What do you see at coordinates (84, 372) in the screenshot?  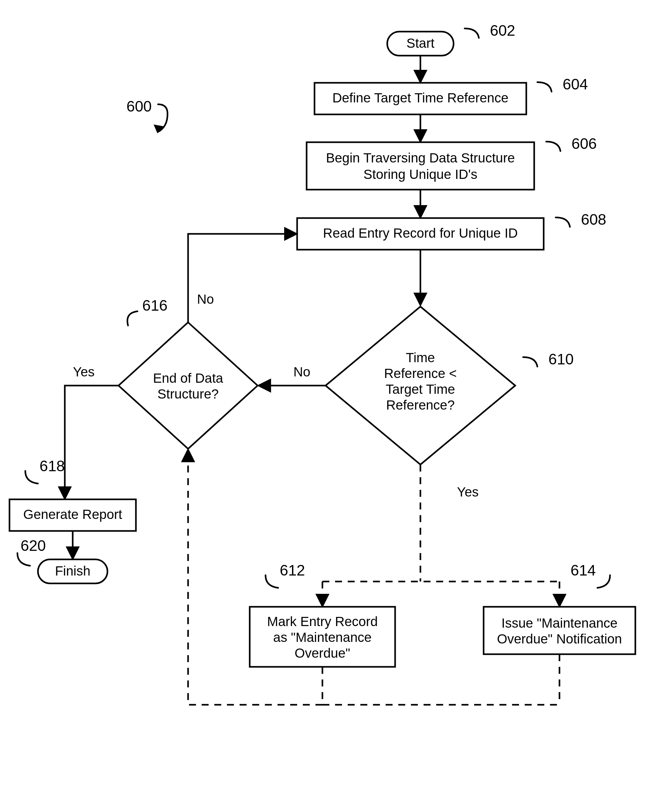 I see `edge-616-yes-label: Yes` at bounding box center [84, 372].